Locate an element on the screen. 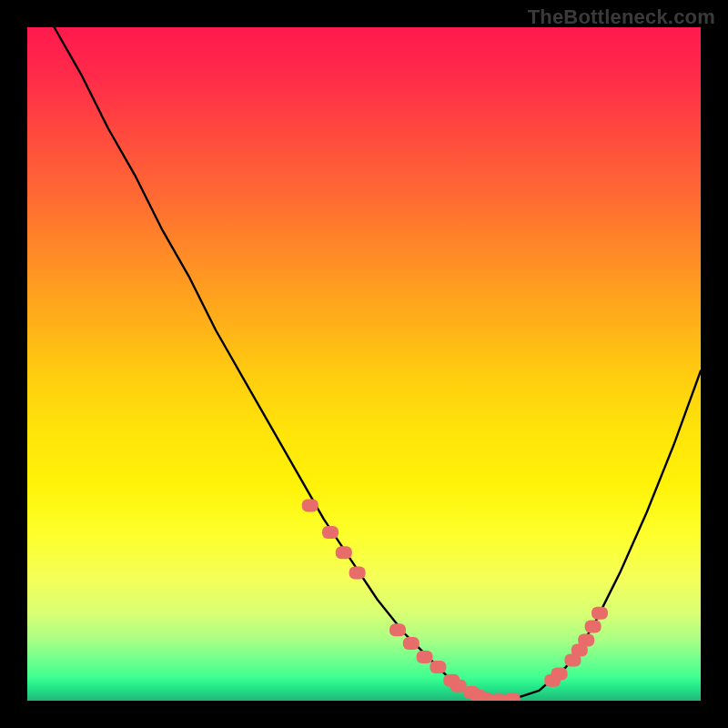 The height and width of the screenshot is (728, 728). highlighted-points-group is located at coordinates (455, 600).